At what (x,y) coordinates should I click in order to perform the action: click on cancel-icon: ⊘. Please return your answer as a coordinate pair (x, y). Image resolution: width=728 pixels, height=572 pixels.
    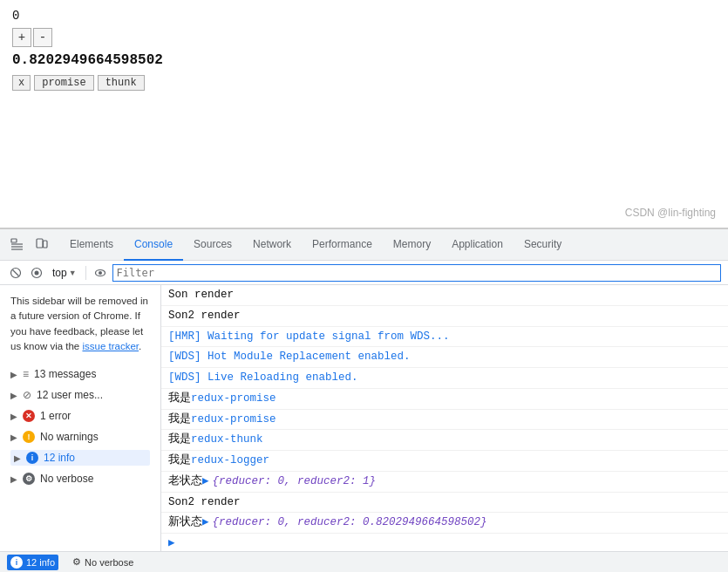
    Looking at the image, I should click on (27, 395).